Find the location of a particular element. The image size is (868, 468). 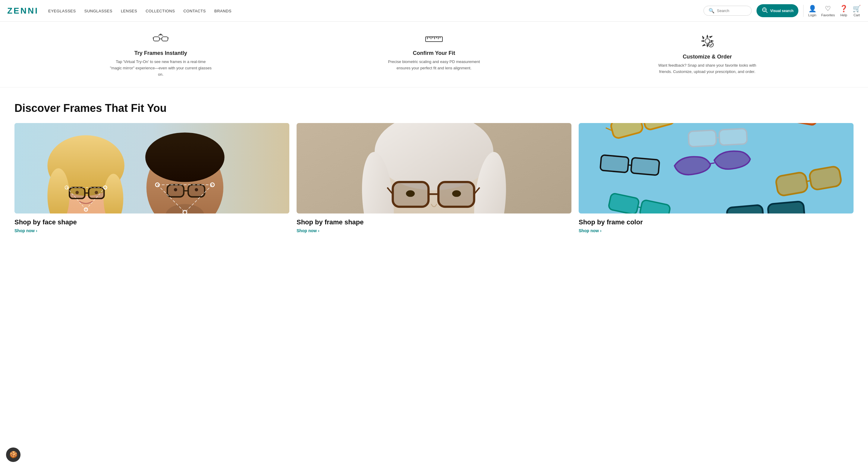

card-frame-color-image is located at coordinates (716, 168).